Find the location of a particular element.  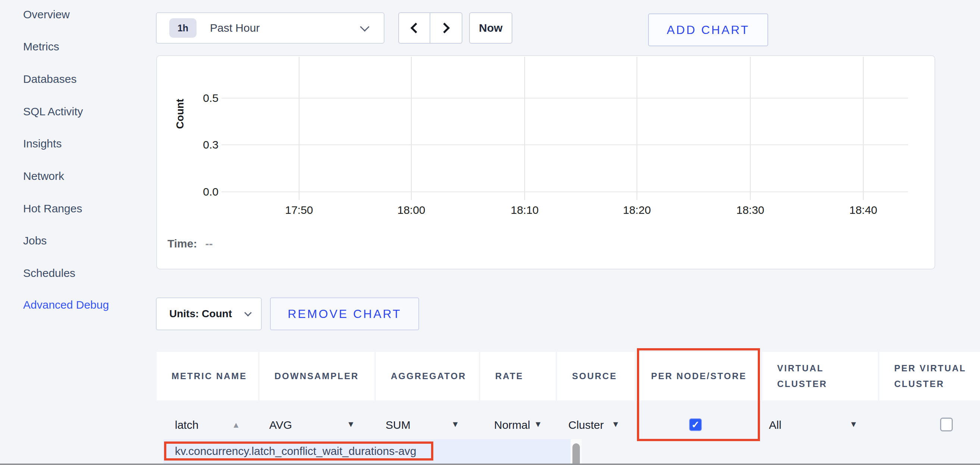

sidebar-item-schedules: Schedules is located at coordinates (79, 273).